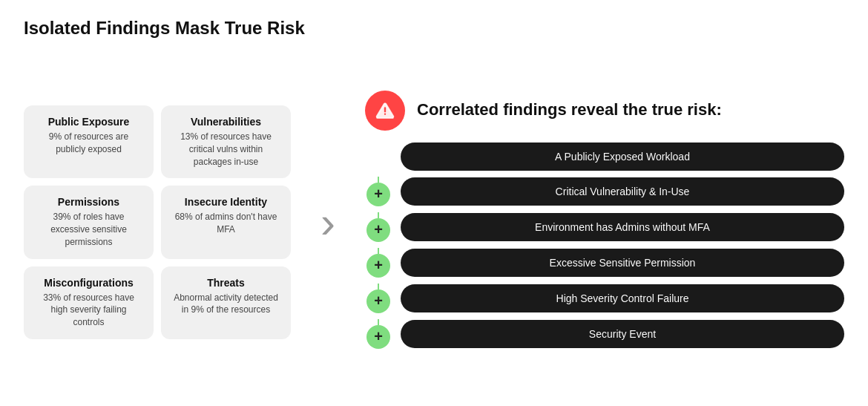 The width and height of the screenshot is (868, 406). Describe the element at coordinates (378, 227) in the screenshot. I see `connector-2: +` at that location.